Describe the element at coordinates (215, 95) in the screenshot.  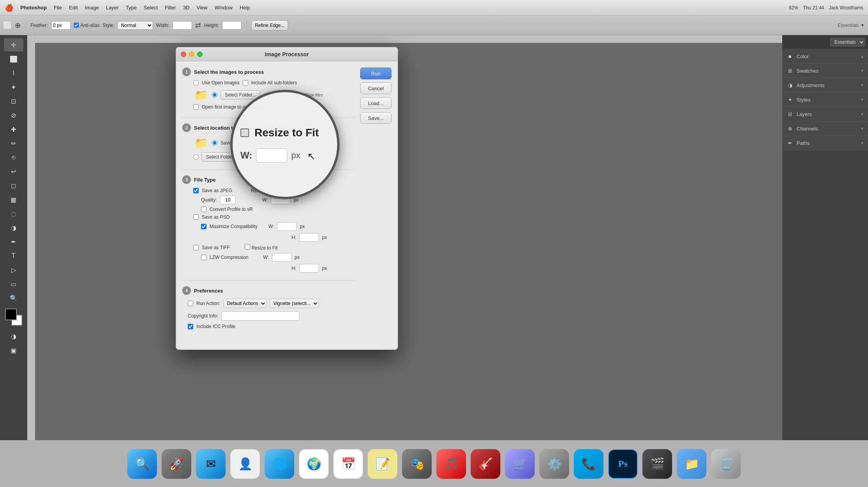
I see `select-folder-radio` at that location.